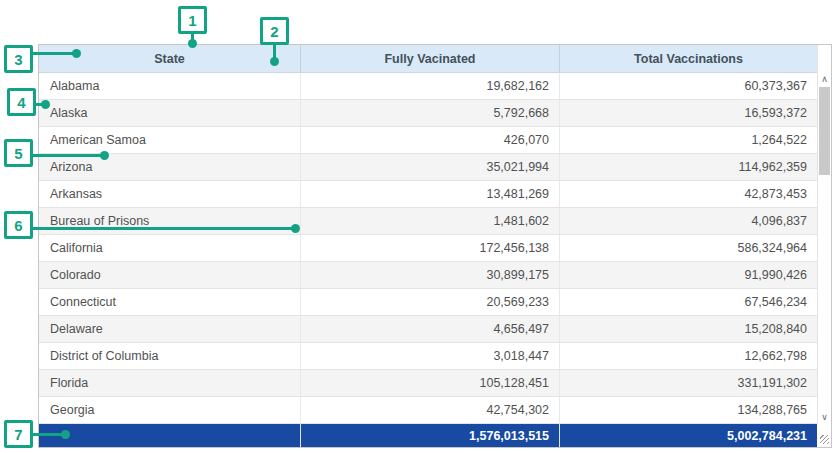 This screenshot has width=833, height=453. What do you see at coordinates (430, 86) in the screenshot?
I see `cell-fully-vaccinated: 19,682,162` at bounding box center [430, 86].